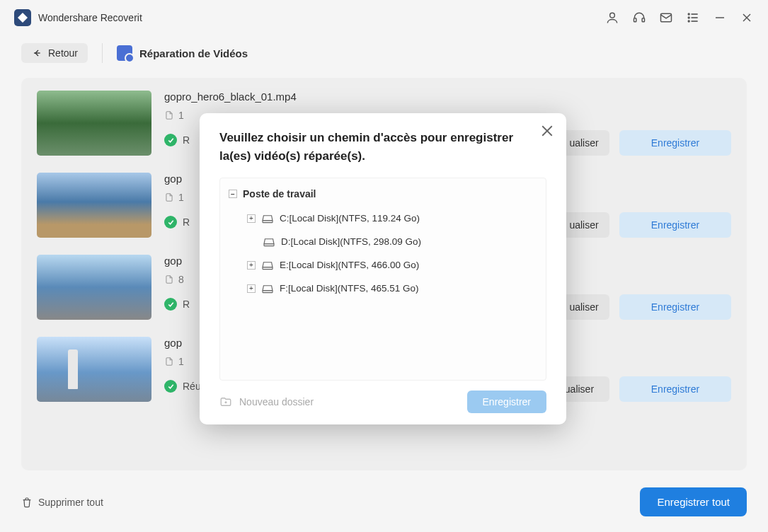 The width and height of the screenshot is (768, 532). What do you see at coordinates (226, 402) in the screenshot?
I see `new-folder-icon` at bounding box center [226, 402].